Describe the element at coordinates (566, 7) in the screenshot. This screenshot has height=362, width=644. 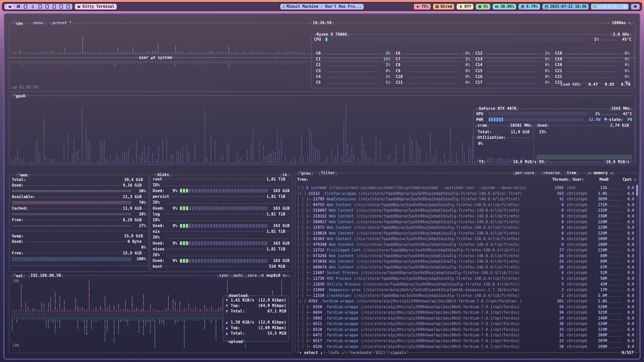
I see `tray-item-2025-07-22-16-36: 2025-07-22 16:36` at that location.